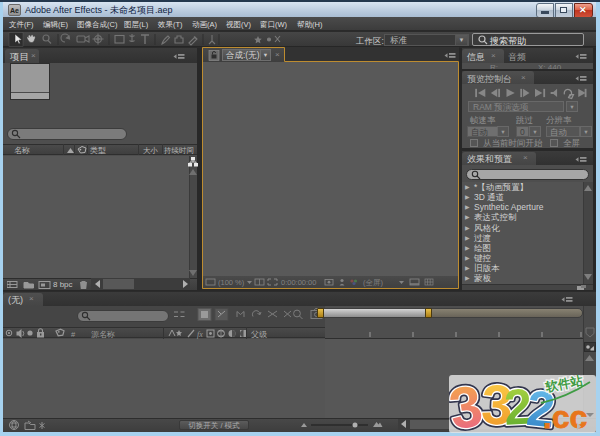 The image size is (600, 436). Describe the element at coordinates (565, 416) in the screenshot. I see `svg-text: .cc` at that location.